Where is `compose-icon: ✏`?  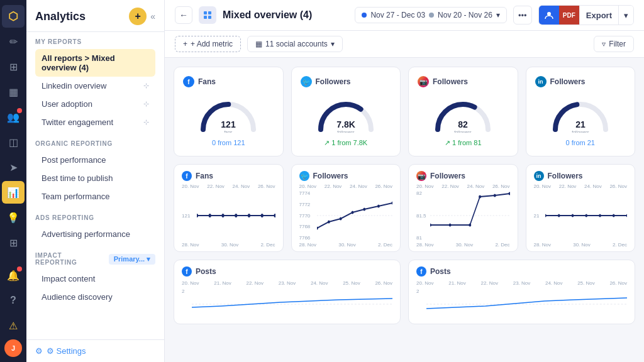
compose-icon: ✏ is located at coordinates (13, 41).